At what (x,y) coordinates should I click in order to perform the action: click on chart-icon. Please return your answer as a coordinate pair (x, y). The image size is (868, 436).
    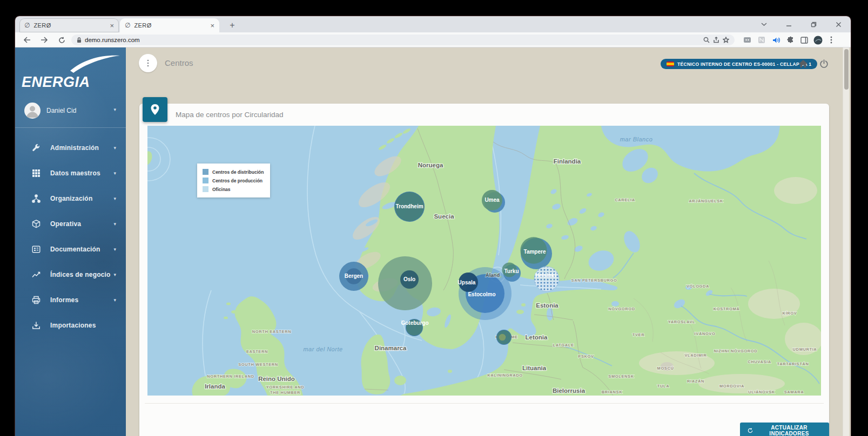
    Looking at the image, I should click on (37, 275).